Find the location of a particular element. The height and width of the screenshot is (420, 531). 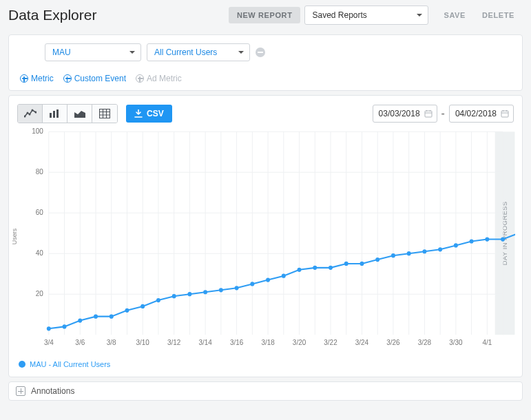

metric-select: MAU is located at coordinates (93, 52).